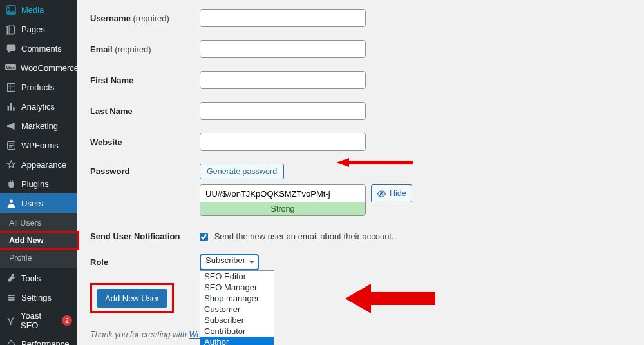 Image resolution: width=644 pixels, height=345 pixels. Describe the element at coordinates (11, 87) in the screenshot. I see `products-icon` at that location.